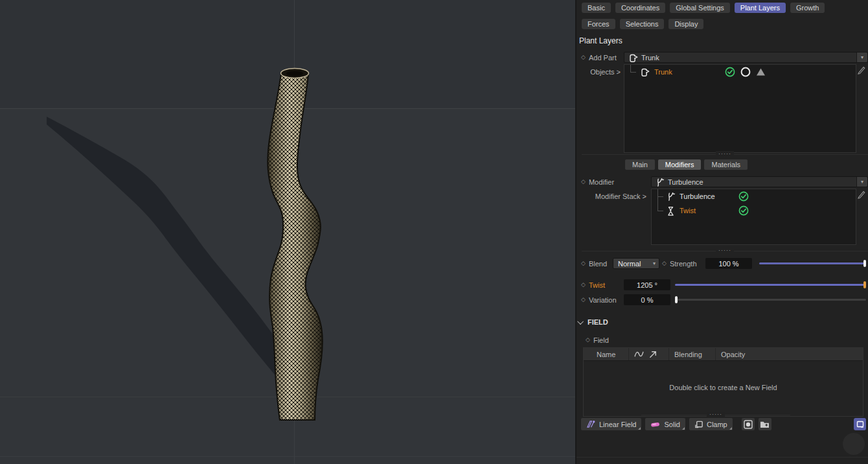 The width and height of the screenshot is (868, 464). I want to click on panel-mode-button, so click(860, 424).